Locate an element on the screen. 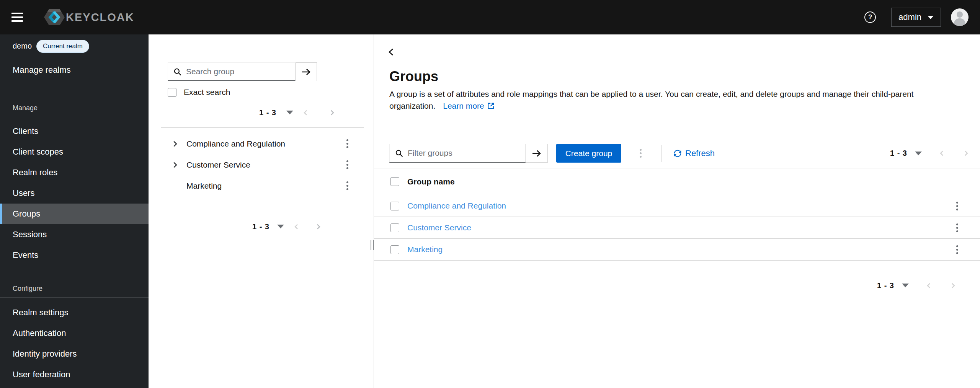 The height and width of the screenshot is (388, 980). tree-item-label: Compliance and Regulation is located at coordinates (236, 144).